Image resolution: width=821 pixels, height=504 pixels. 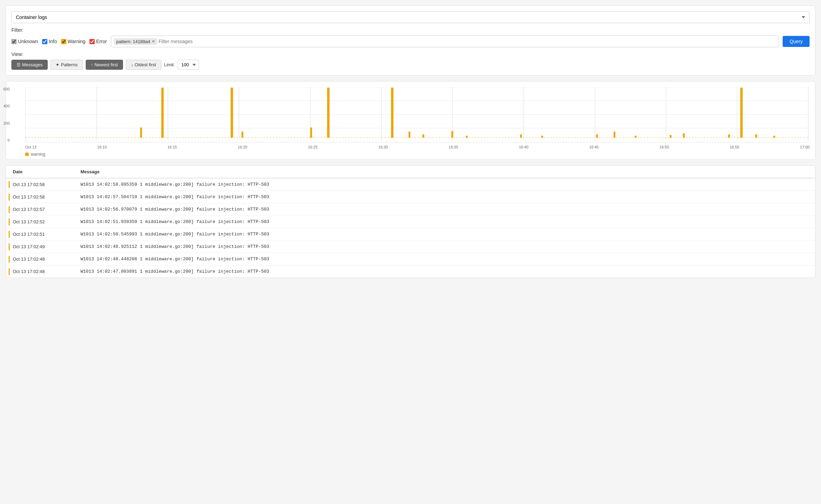 What do you see at coordinates (40, 222) in the screenshot?
I see `date-cell: Oct 13 17:02:52` at bounding box center [40, 222].